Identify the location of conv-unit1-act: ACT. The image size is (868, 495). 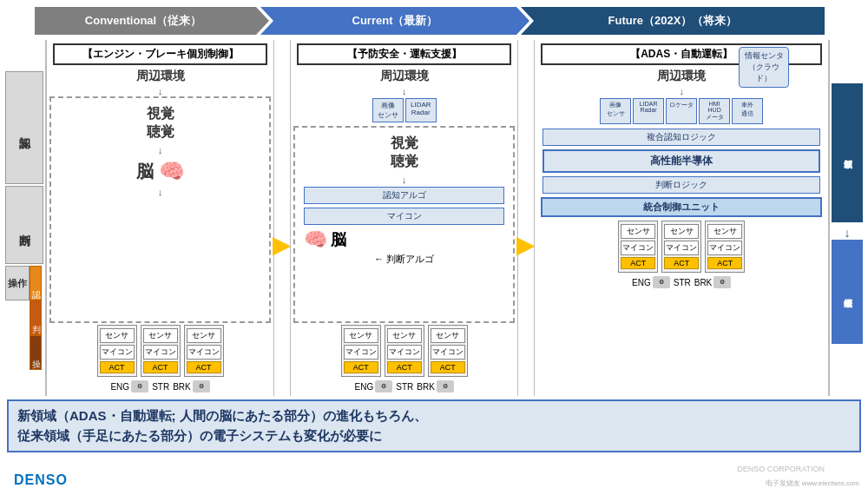
(117, 367).